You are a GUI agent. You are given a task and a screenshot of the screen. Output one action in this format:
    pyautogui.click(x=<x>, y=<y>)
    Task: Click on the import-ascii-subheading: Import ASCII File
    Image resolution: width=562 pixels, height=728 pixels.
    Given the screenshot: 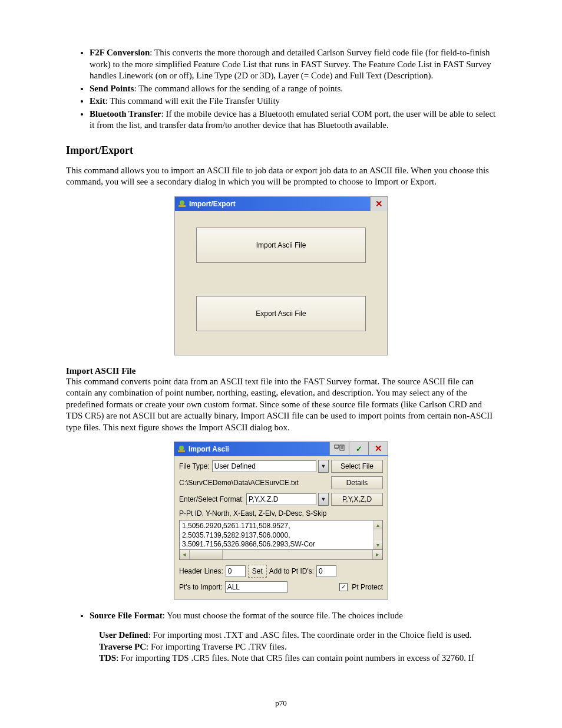 What is the action you would take?
    pyautogui.click(x=281, y=371)
    